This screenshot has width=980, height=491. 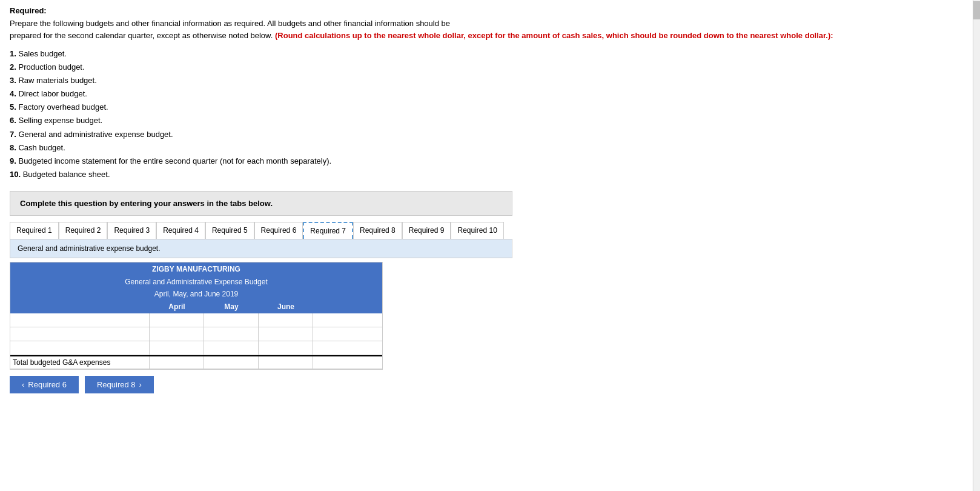 What do you see at coordinates (80, 320) in the screenshot?
I see `row1-label` at bounding box center [80, 320].